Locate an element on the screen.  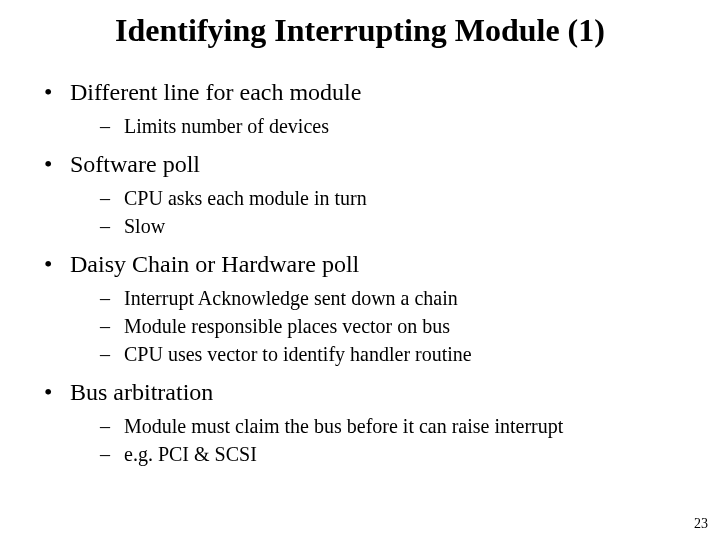
slide-title: Identifying Interrupting Module (1) is located at coordinates (360, 30).